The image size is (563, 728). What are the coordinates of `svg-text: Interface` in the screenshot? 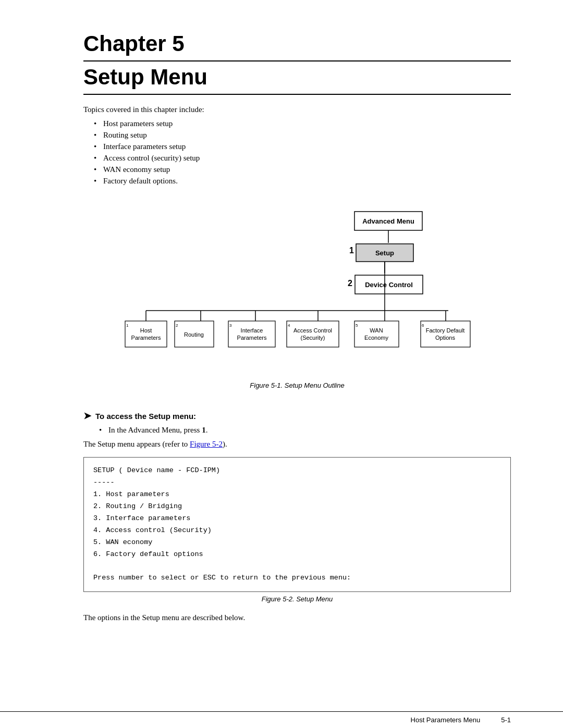 It's located at (252, 330).